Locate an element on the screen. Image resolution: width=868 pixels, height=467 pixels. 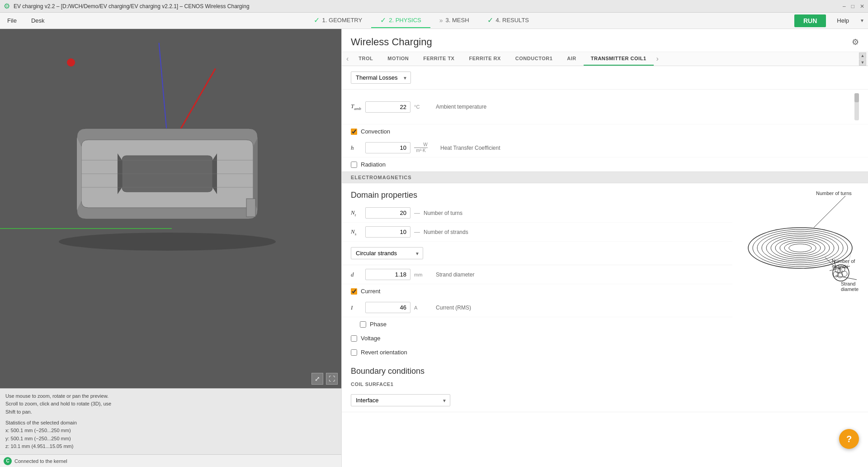
menubar: File Desk ✓ 1. GEOMETRY ✓ 2. PHYSICS » 3… is located at coordinates (434, 21).